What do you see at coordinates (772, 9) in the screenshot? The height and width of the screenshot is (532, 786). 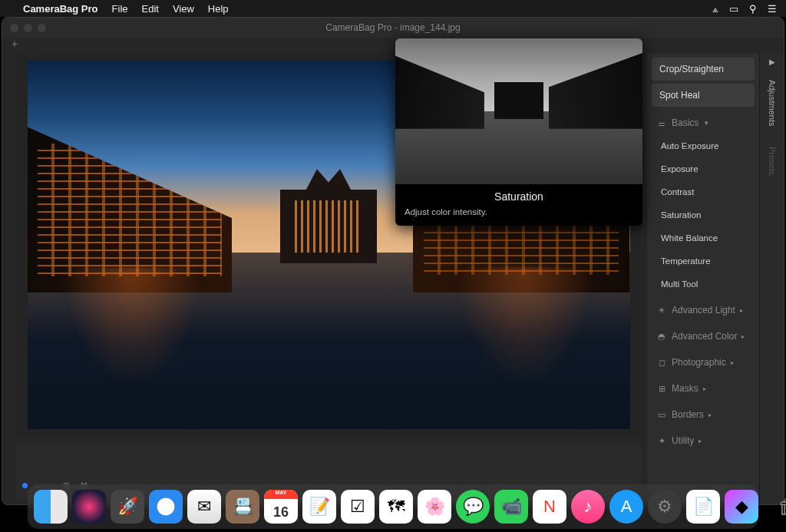 I see `menu-list-icon: ☰` at bounding box center [772, 9].